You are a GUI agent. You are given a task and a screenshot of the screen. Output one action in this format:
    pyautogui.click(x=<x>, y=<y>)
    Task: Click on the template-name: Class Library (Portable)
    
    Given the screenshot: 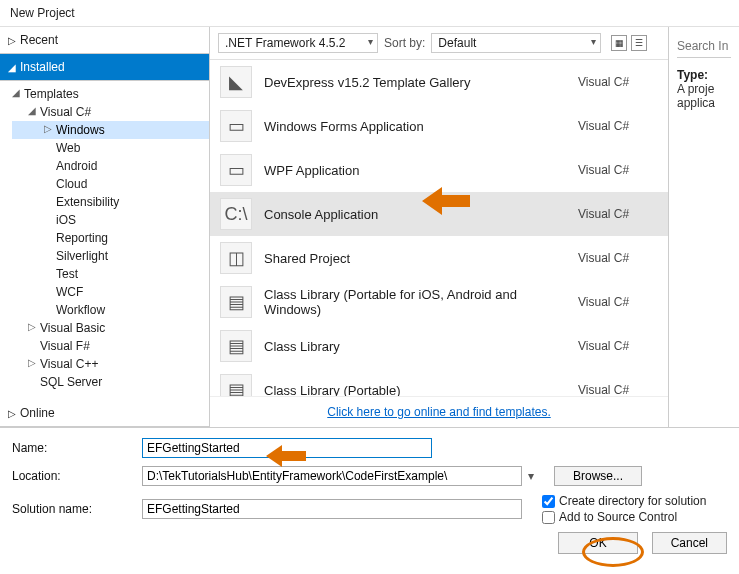 What is the action you would take?
    pyautogui.click(x=415, y=390)
    